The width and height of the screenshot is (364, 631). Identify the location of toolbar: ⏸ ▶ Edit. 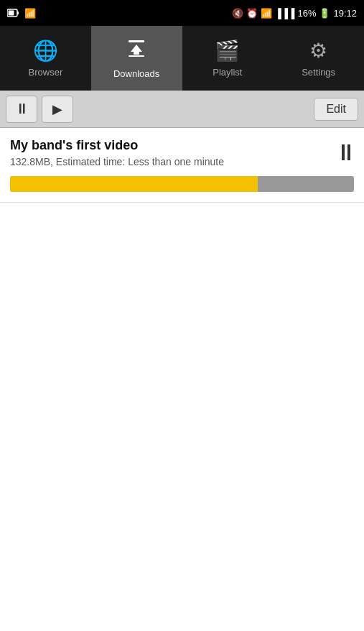
(182, 109).